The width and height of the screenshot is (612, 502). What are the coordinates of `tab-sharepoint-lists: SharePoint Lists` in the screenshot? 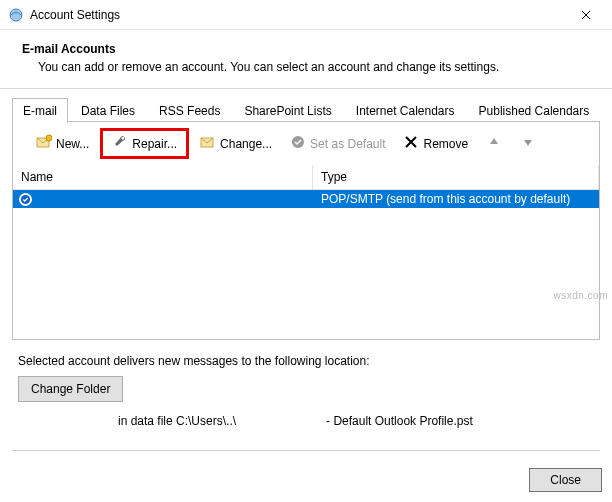 It's located at (288, 110).